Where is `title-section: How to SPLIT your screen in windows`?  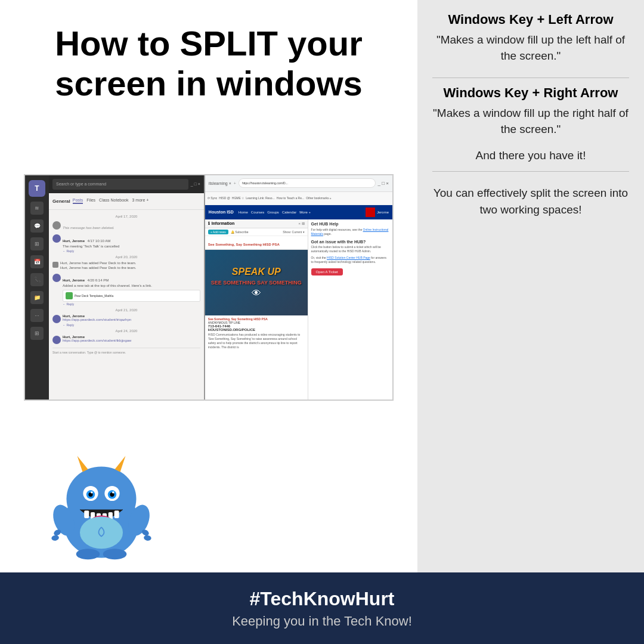
title-section: How to SPLIT your screen in windows is located at coordinates (209, 69).